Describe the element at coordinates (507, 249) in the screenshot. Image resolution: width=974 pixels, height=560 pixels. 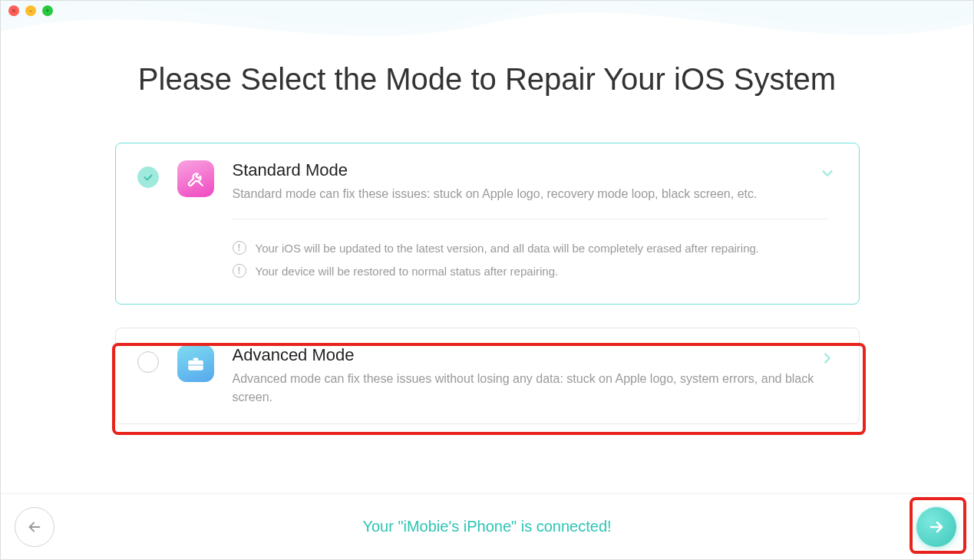
I see `note-text: Your iOS will be updated to the latest v…` at that location.